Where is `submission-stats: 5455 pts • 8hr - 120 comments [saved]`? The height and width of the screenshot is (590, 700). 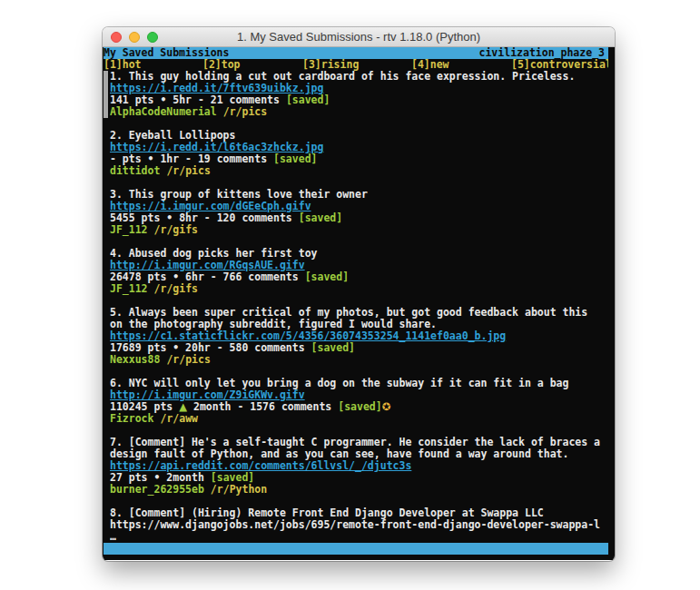
submission-stats: 5455 pts • 8hr - 120 comments [saved] is located at coordinates (362, 218).